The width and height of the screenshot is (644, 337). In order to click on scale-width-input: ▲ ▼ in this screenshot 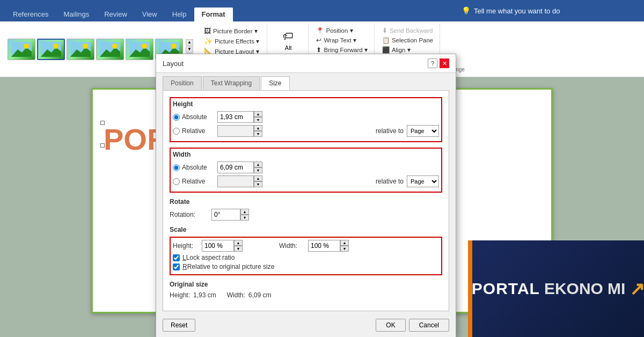, I will do `click(328, 246)`.